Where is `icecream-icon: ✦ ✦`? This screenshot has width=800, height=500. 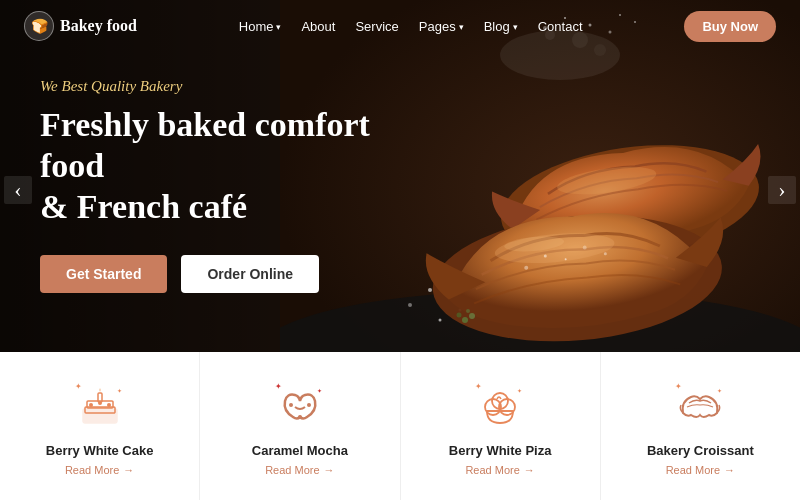
icecream-icon: ✦ ✦ is located at coordinates (500, 406).